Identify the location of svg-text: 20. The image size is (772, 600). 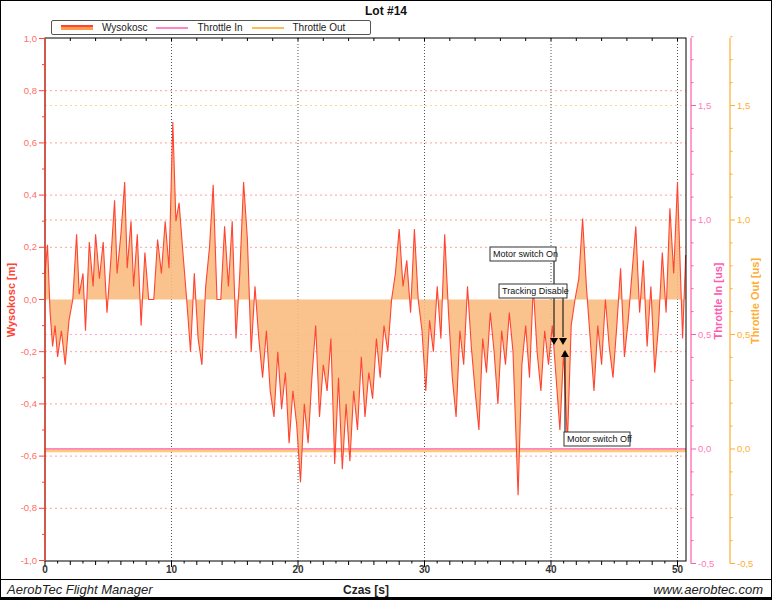
(298, 570).